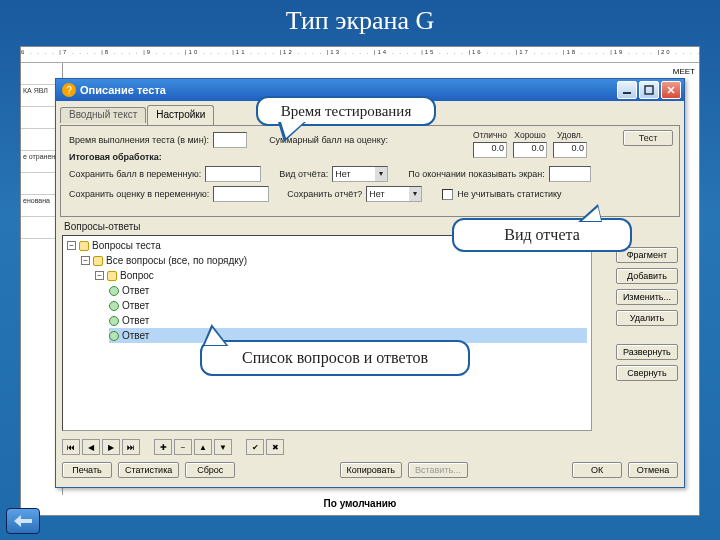 Image resolution: width=720 pixels, height=540 pixels. I want to click on defaults-bar: По умолчанию, so click(360, 505).